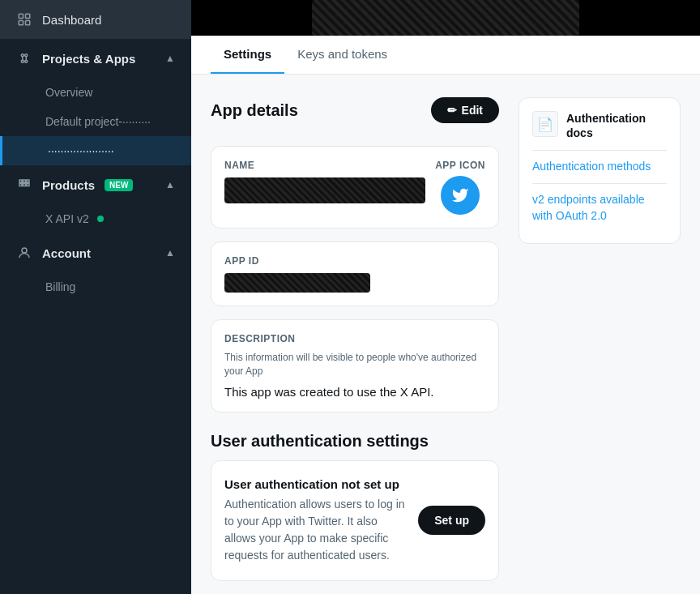  Describe the element at coordinates (452, 110) in the screenshot. I see `edit-icon: ✏` at that location.